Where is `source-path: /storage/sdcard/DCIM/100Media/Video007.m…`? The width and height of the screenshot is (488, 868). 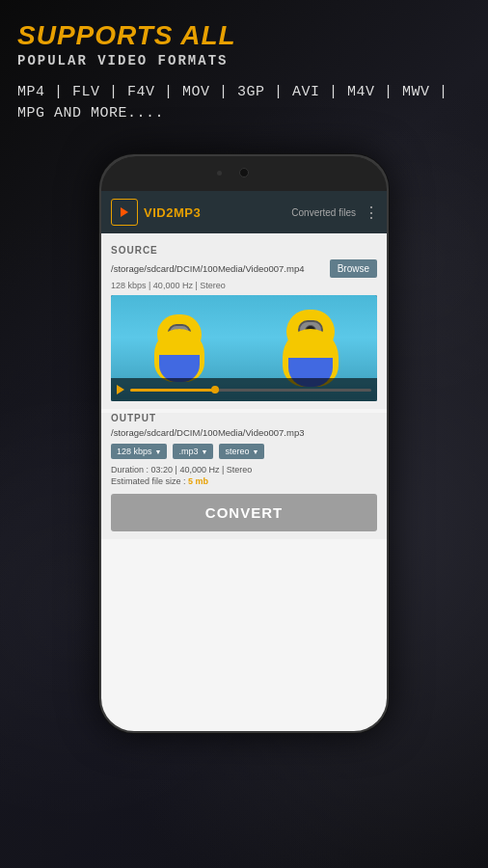
source-path: /storage/sdcard/DCIM/100Media/Video007.m… is located at coordinates (218, 268).